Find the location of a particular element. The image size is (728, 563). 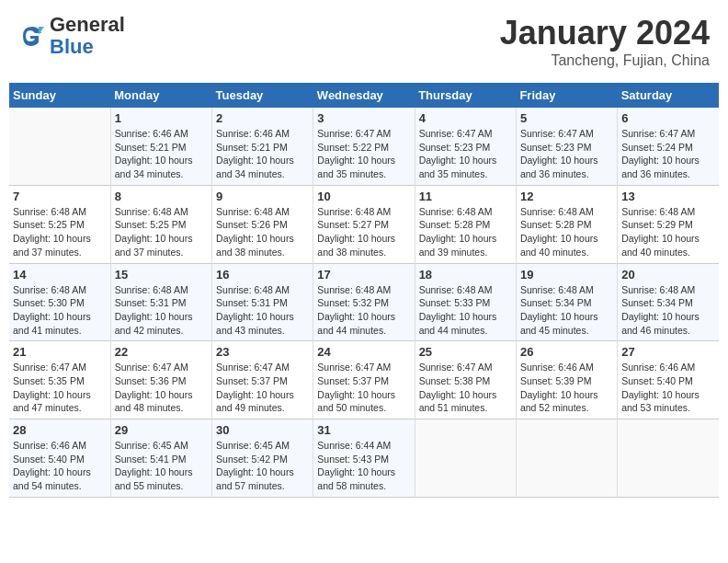

calendar-cell: 13Sunrise: 6:48 AM Sunset: 5:29 PM Dayli… is located at coordinates (668, 224).